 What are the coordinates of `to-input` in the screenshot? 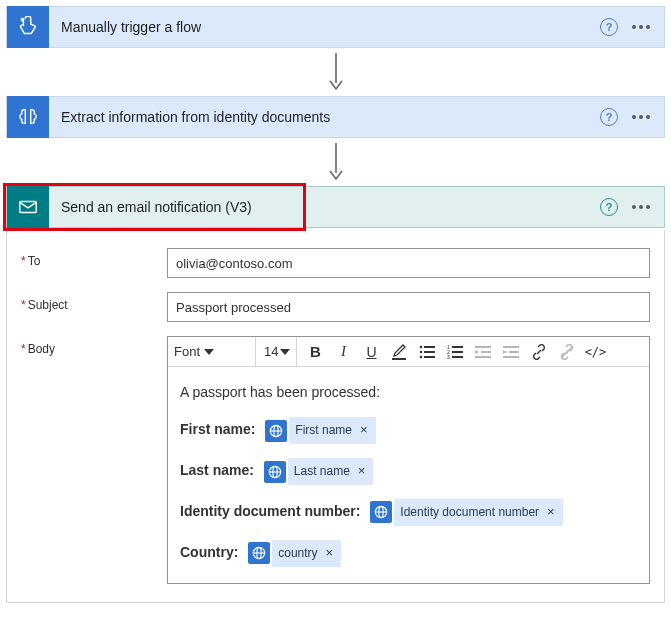 It's located at (408, 263).